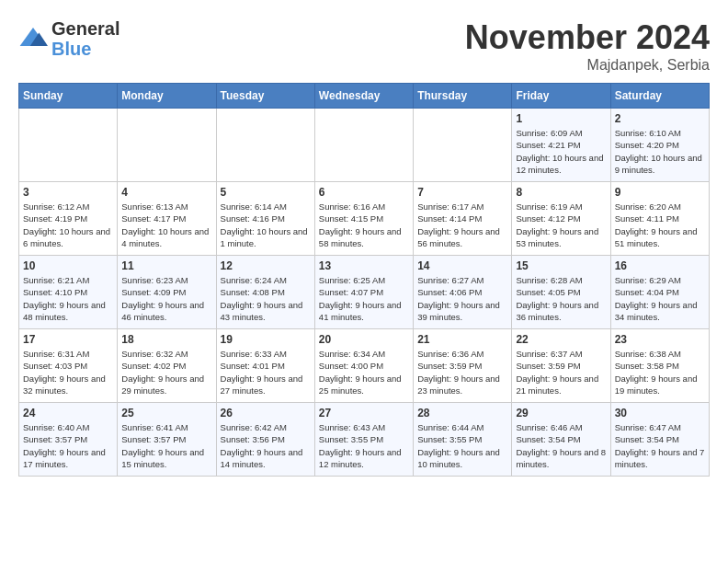 Image resolution: width=728 pixels, height=563 pixels. What do you see at coordinates (561, 192) in the screenshot?
I see `day-number: 8` at bounding box center [561, 192].